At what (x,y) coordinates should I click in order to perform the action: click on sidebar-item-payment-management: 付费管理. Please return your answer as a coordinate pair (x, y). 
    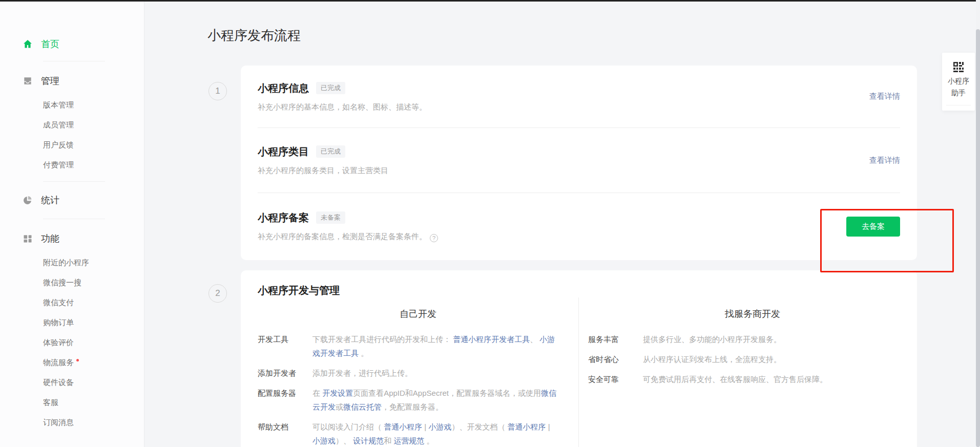
    Looking at the image, I should click on (72, 165).